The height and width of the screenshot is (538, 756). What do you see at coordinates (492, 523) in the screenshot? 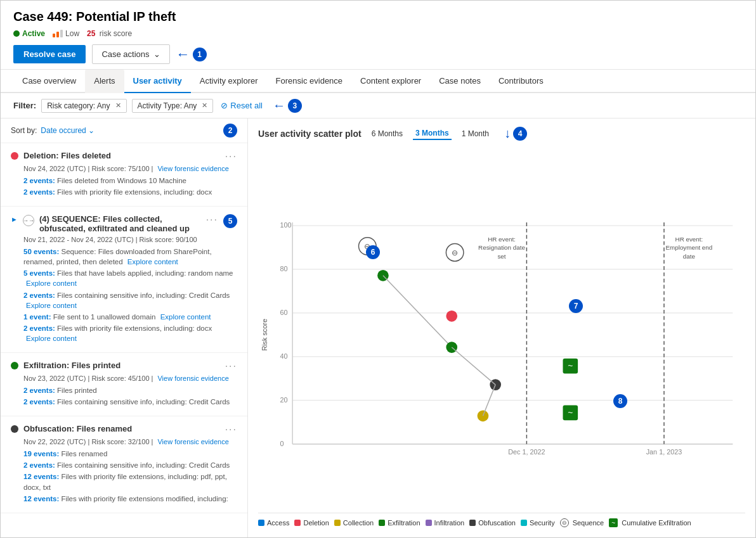
I see `legend-obfuscation: Obfuscation` at bounding box center [492, 523].